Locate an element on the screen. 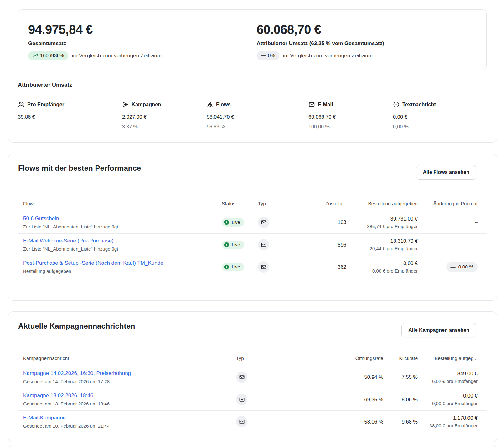  flow-row: Post-Purchase & Setup -Serie (Nach dem K… is located at coordinates (252, 267).